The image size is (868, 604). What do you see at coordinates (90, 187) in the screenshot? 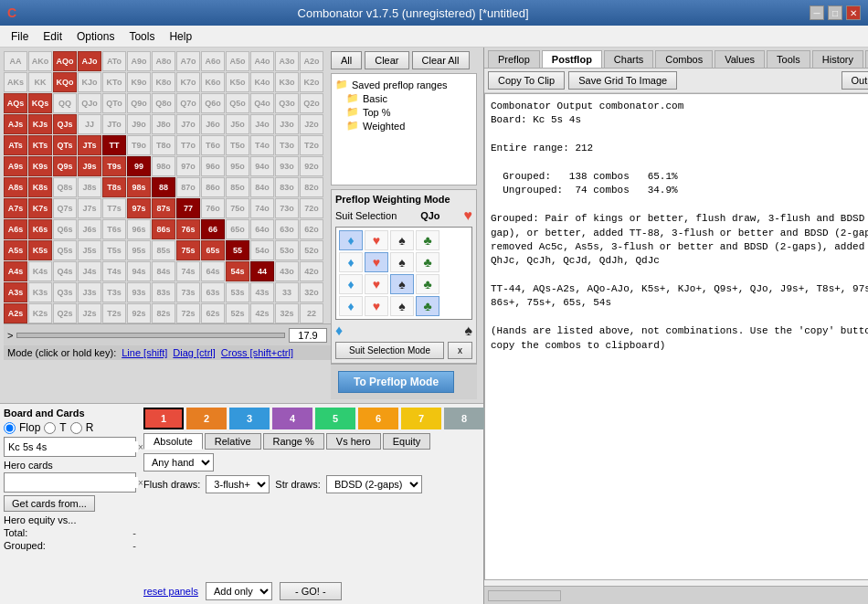
I see `hand-cell: J8s` at bounding box center [90, 187].